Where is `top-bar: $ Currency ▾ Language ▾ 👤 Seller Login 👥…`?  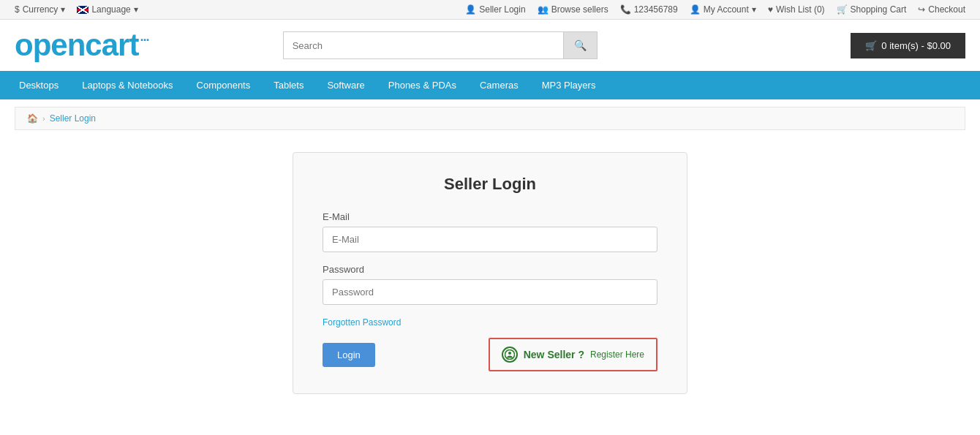 top-bar: $ Currency ▾ Language ▾ 👤 Seller Login 👥… is located at coordinates (490, 10).